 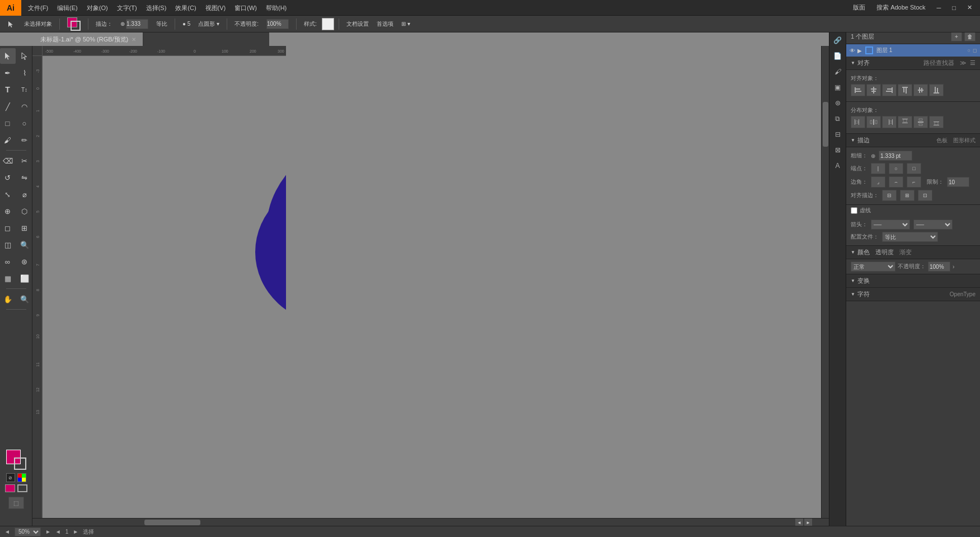 I want to click on char-section-header: ▼ 字符 OpenType, so click(x=913, y=295).